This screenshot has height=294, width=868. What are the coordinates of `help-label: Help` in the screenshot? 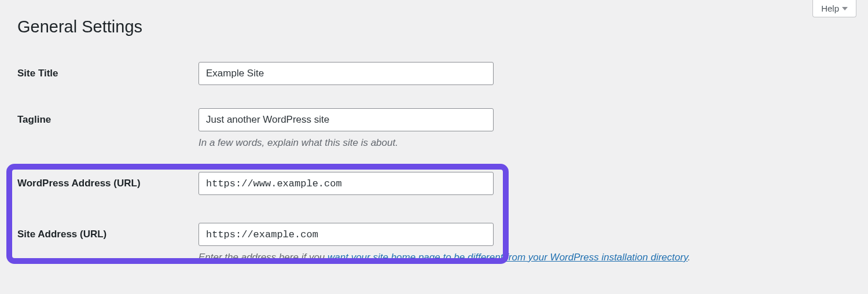 It's located at (830, 8).